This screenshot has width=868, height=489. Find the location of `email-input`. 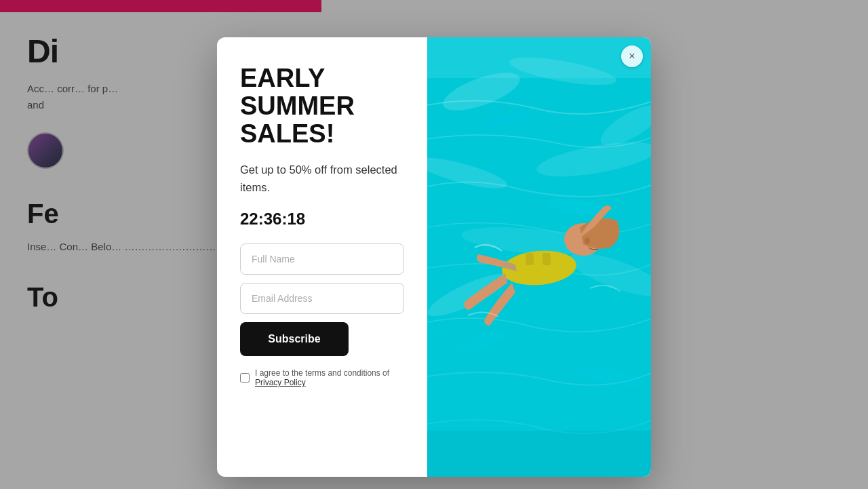

email-input is located at coordinates (322, 298).